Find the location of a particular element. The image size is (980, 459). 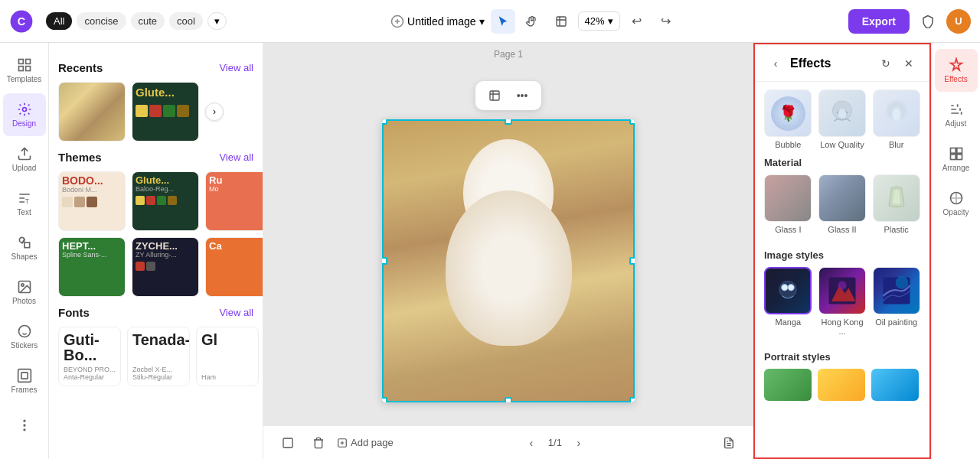

effect-plastic: Plastic is located at coordinates (896, 204).